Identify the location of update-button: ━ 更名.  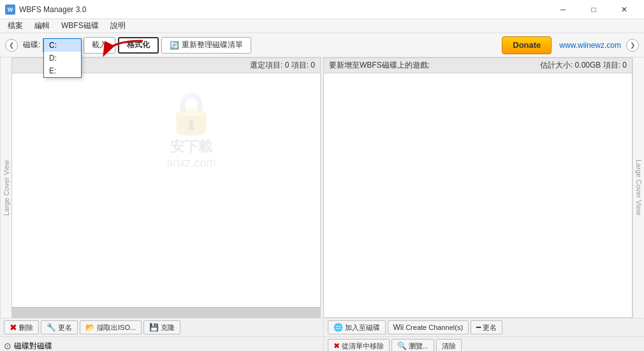
(487, 327).